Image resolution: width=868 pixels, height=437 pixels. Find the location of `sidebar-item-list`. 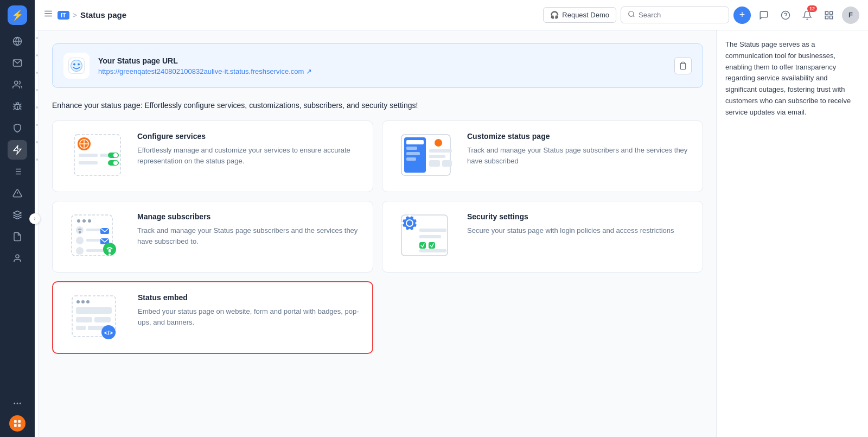

sidebar-item-list is located at coordinates (17, 172).